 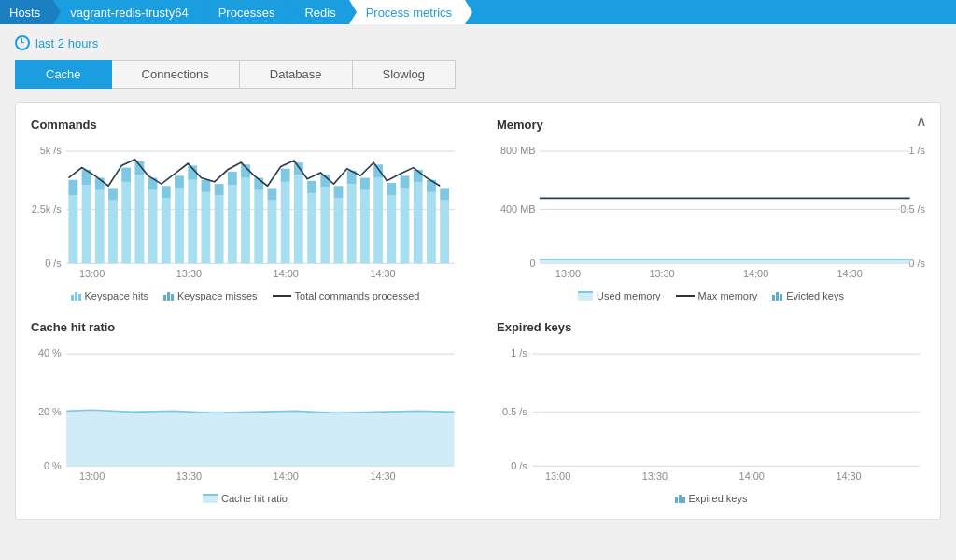 I want to click on memory-legend: Used memory Max memory Evicted keys, so click(x=711, y=296).